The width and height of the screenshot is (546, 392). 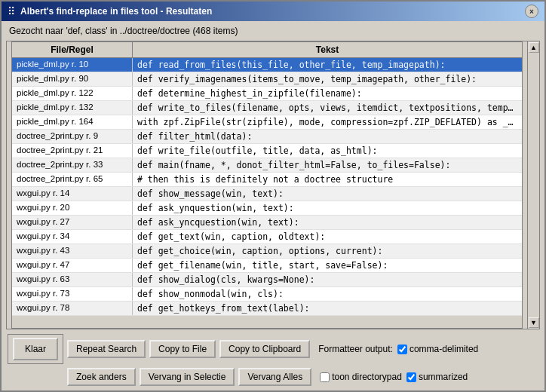 I want to click on cell-text: def ask_ynquestion(win, text):, so click(x=327, y=208).